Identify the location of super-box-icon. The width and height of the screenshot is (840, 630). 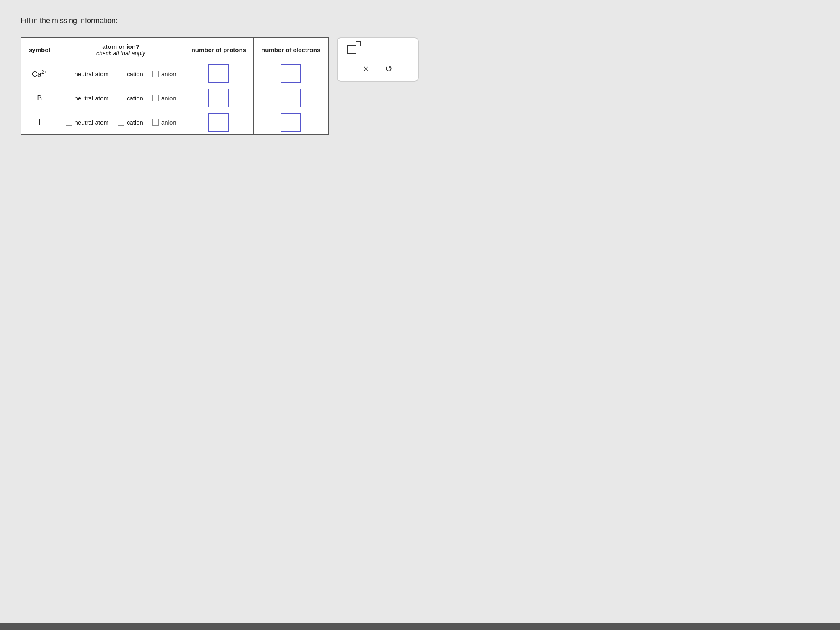
(358, 44).